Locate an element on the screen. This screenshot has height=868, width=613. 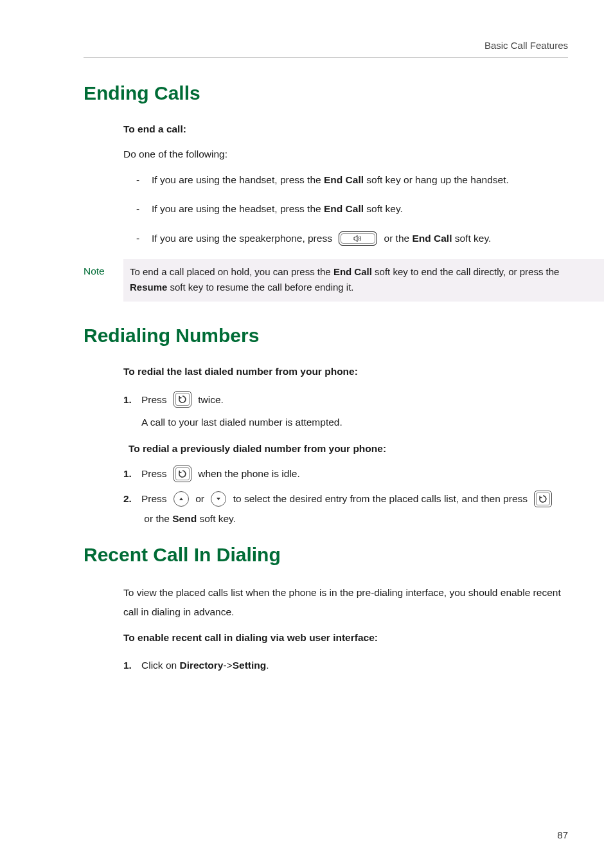
text: soft key or hang up the handset. is located at coordinates (436, 180).